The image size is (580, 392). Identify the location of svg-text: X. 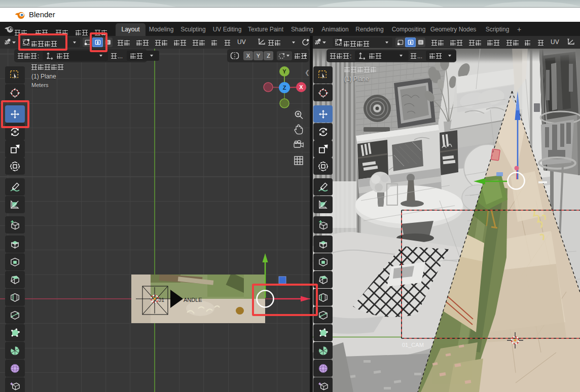
(301, 87).